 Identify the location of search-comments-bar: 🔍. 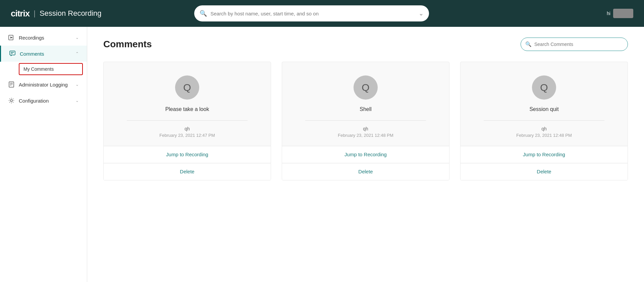
(574, 44).